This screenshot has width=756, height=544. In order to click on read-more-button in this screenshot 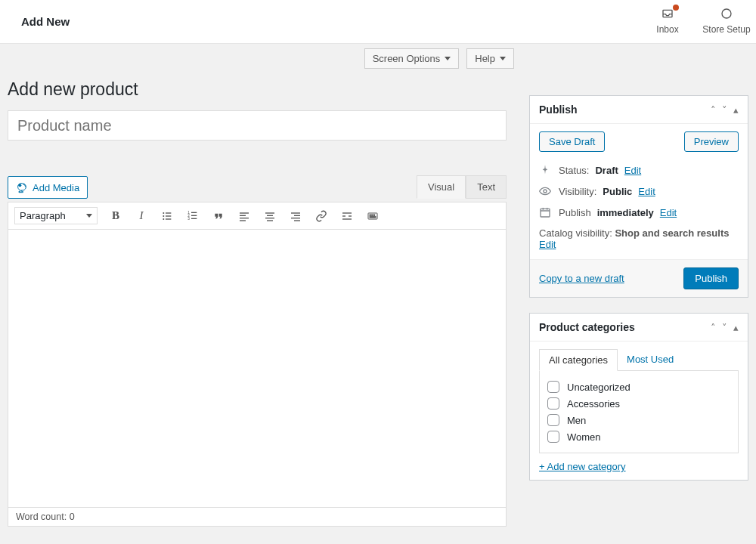, I will do `click(347, 216)`.